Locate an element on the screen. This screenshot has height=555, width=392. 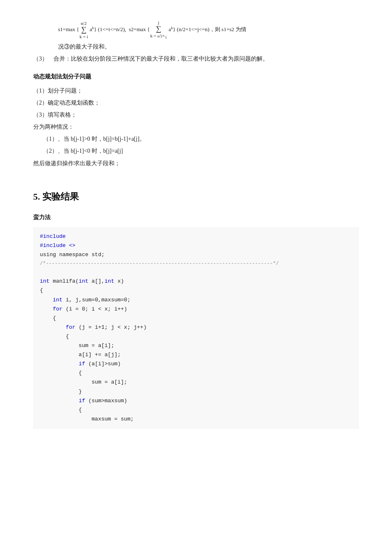
math-line2: 况③的最大子段和。 is located at coordinates (208, 46).